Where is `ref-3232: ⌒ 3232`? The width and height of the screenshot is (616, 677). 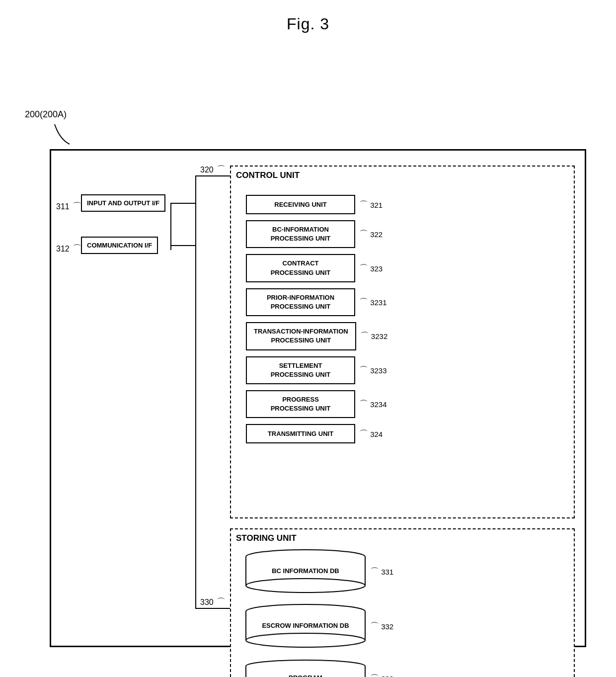 ref-3232: ⌒ 3232 is located at coordinates (374, 336).